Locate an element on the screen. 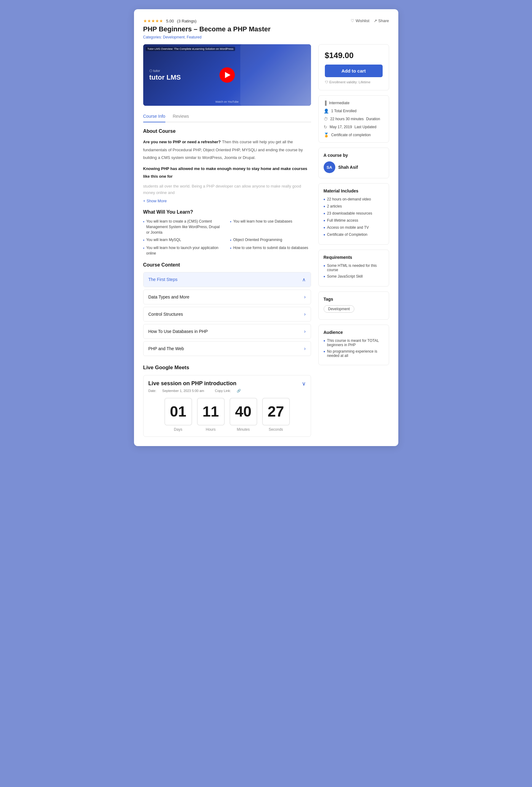  chevron-down-icon: ∨ is located at coordinates (304, 384).